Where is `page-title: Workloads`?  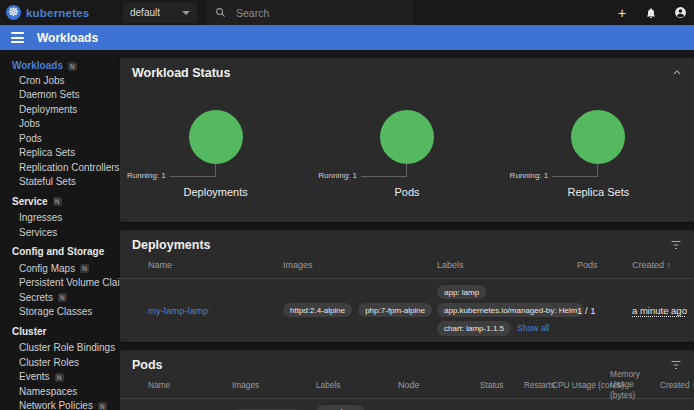 page-title: Workloads is located at coordinates (68, 38).